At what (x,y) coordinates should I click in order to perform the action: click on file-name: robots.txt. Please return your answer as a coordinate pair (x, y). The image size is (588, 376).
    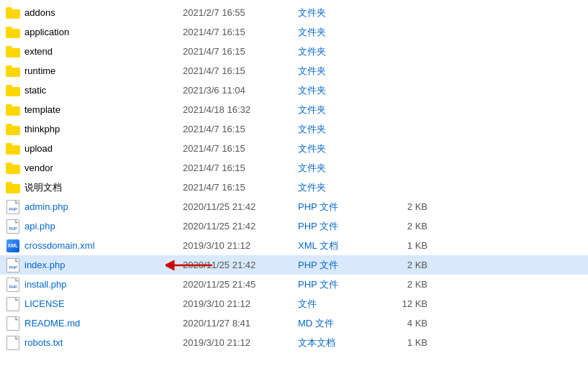
    Looking at the image, I should click on (104, 342).